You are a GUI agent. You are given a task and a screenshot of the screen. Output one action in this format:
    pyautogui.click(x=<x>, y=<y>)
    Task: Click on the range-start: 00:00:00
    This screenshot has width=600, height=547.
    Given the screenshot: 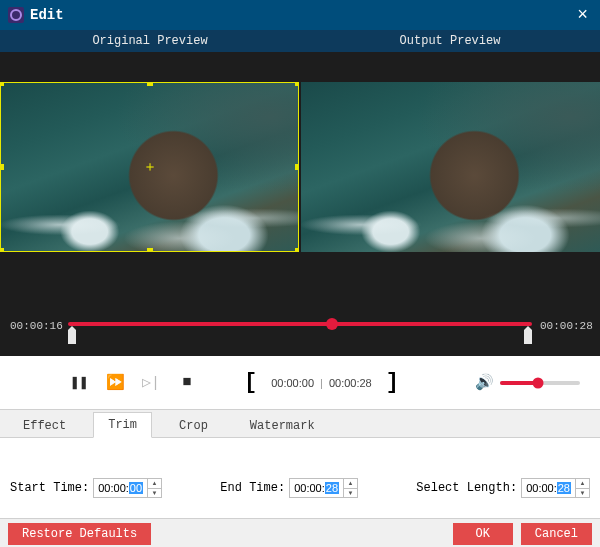 What is the action you would take?
    pyautogui.click(x=292, y=383)
    